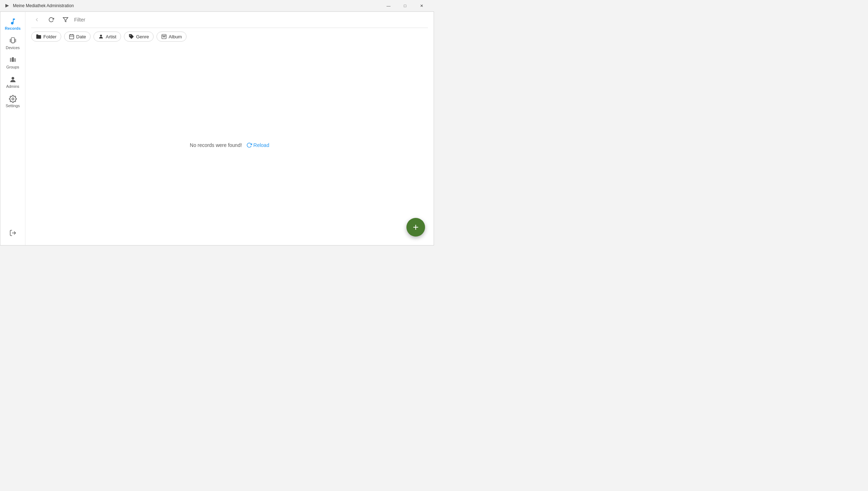 Image resolution: width=868 pixels, height=491 pixels. What do you see at coordinates (13, 80) in the screenshot?
I see `person-icon` at bounding box center [13, 80].